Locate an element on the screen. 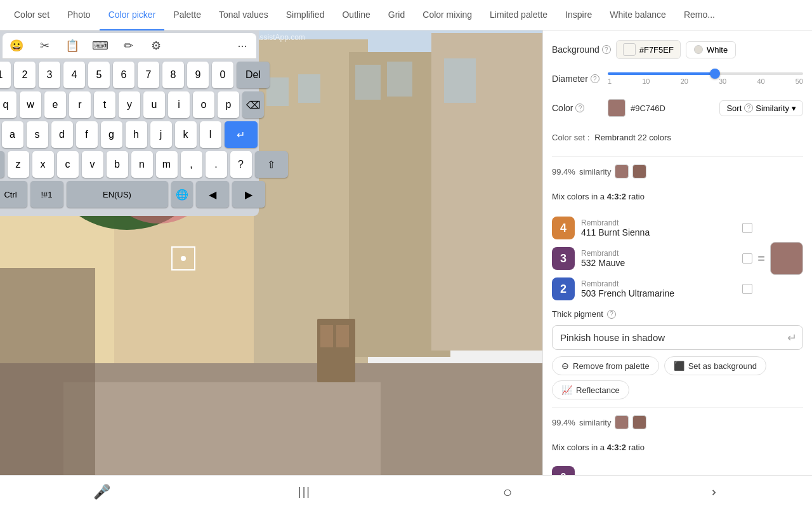  tab-limited-palette: Limited palette is located at coordinates (519, 15).